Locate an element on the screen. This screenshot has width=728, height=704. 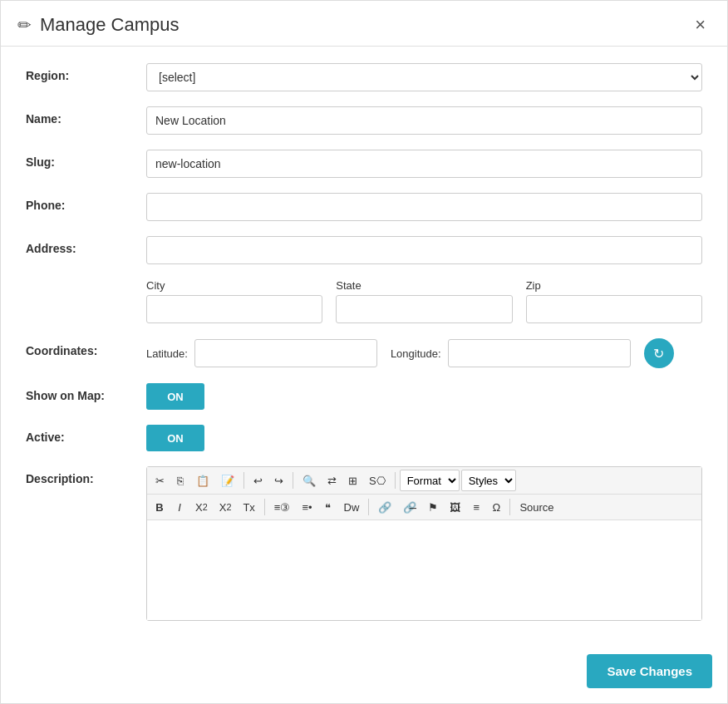
coordinates-group: Latitude: Longitude: ↻ is located at coordinates (424, 353).